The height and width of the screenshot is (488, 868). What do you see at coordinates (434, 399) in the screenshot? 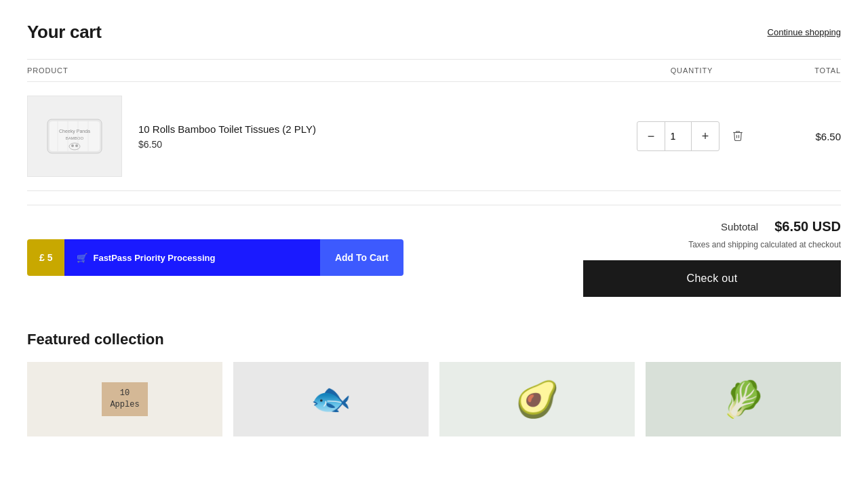
I see `featured-grid: 10Apples 🐟 🥑 🥬` at bounding box center [434, 399].